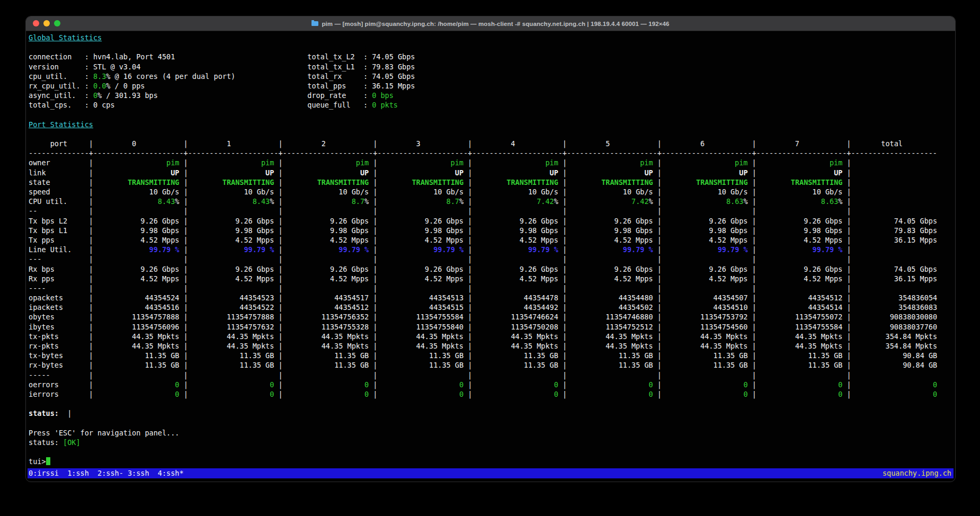 The width and height of the screenshot is (980, 516). What do you see at coordinates (61, 327) in the screenshot?
I see `row-label: ibytes |` at bounding box center [61, 327].